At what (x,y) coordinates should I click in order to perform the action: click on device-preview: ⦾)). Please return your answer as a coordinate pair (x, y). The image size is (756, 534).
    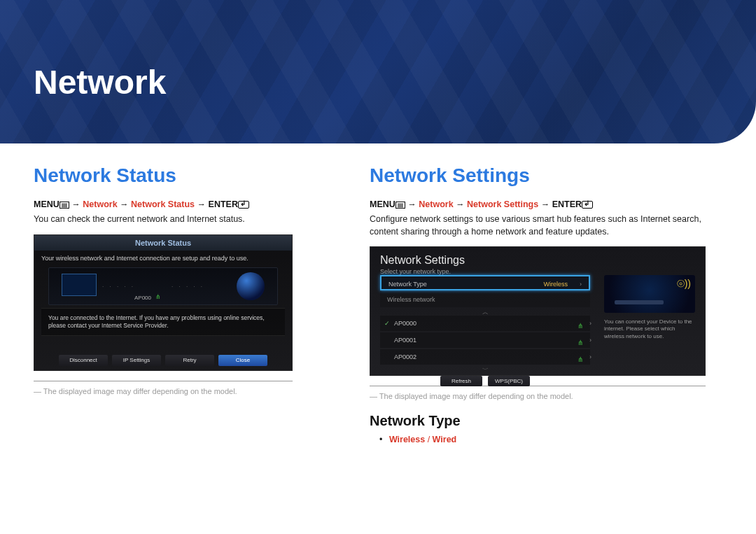
    Looking at the image, I should click on (650, 294).